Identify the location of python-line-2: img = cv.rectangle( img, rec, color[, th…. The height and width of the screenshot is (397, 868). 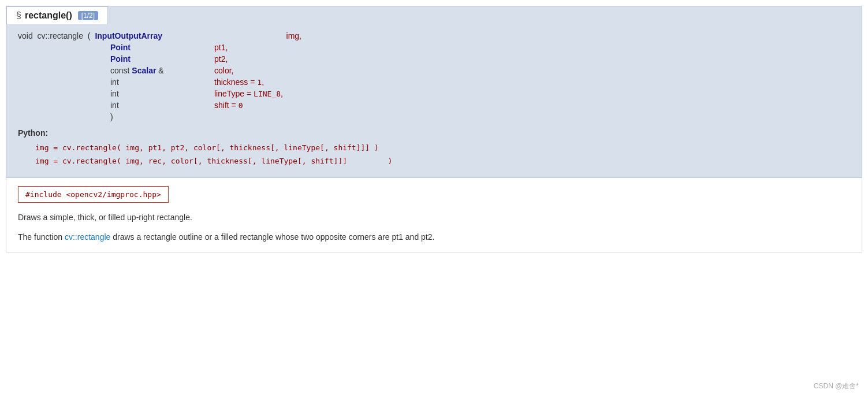
(442, 161).